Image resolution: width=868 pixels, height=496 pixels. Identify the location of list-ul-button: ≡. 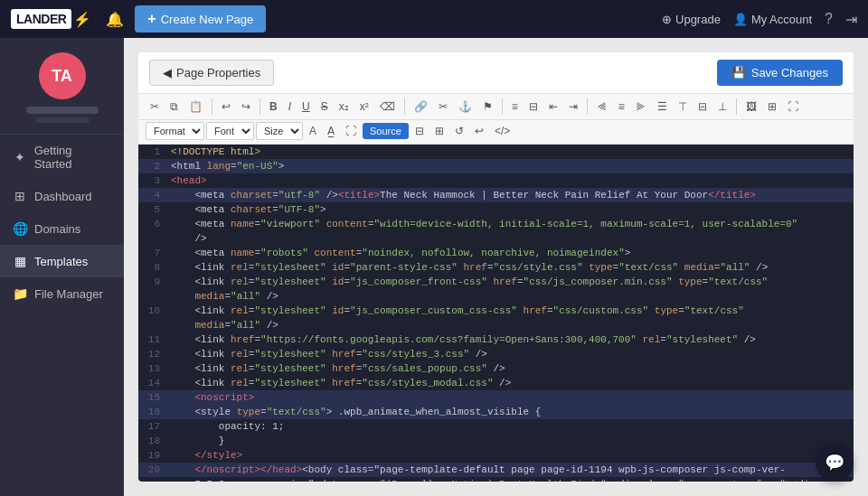
(515, 107).